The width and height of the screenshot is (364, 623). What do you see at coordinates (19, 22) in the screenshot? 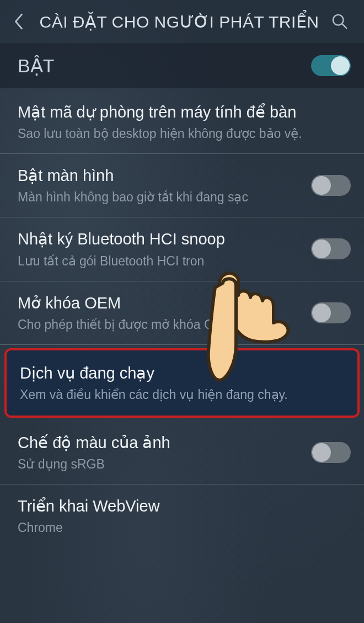
I see `chevron-left-icon` at bounding box center [19, 22].